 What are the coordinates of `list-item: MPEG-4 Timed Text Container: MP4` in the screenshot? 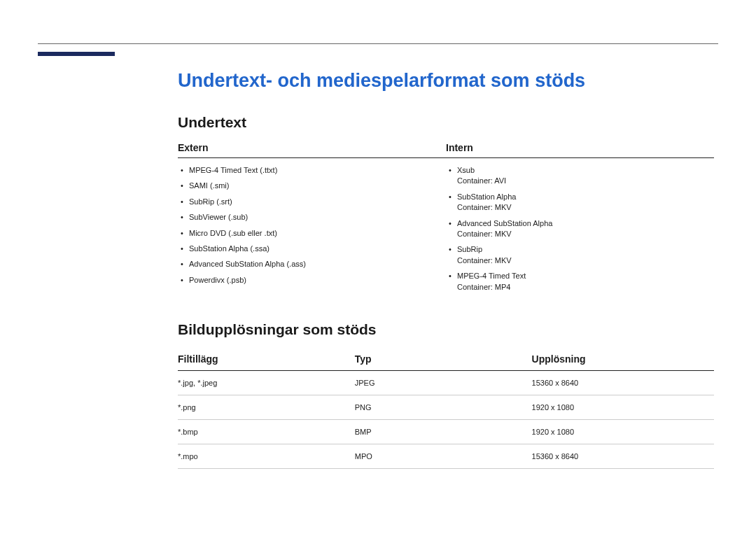 It's located at (585, 281).